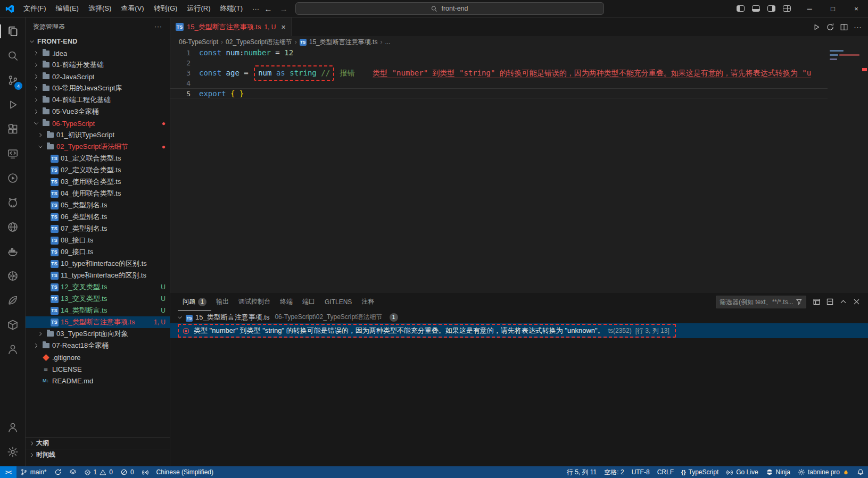  What do you see at coordinates (816, 302) in the screenshot?
I see `view-as-table-button` at bounding box center [816, 302].